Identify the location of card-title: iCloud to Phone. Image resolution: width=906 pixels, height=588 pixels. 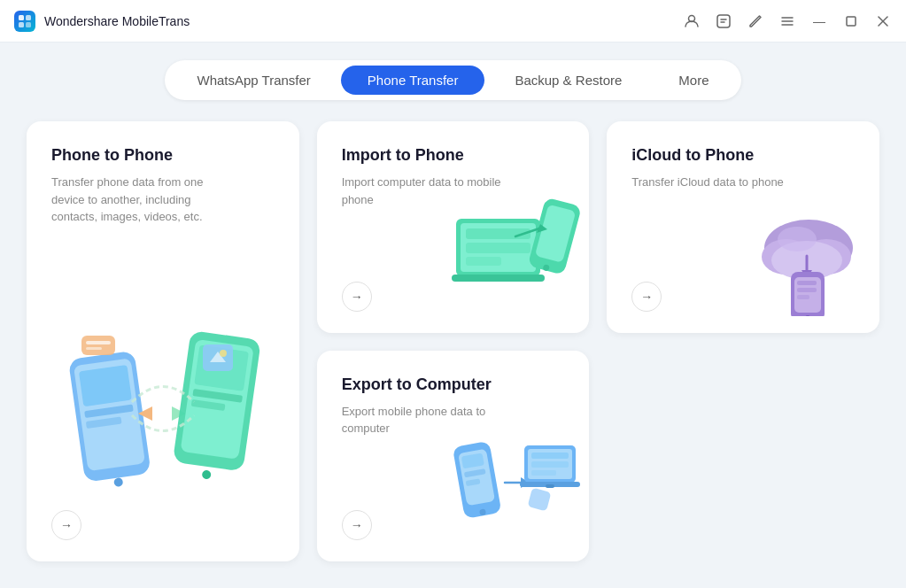
(743, 156).